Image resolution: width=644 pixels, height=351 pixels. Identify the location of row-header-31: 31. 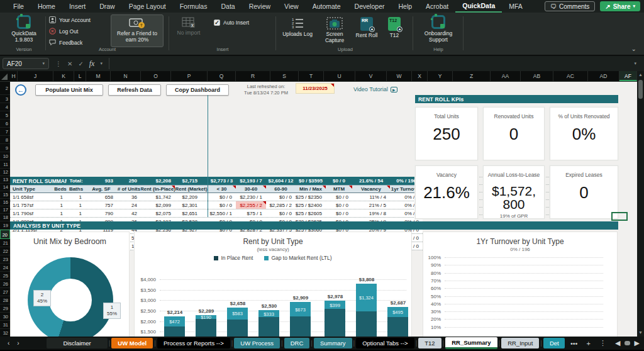
(5, 325).